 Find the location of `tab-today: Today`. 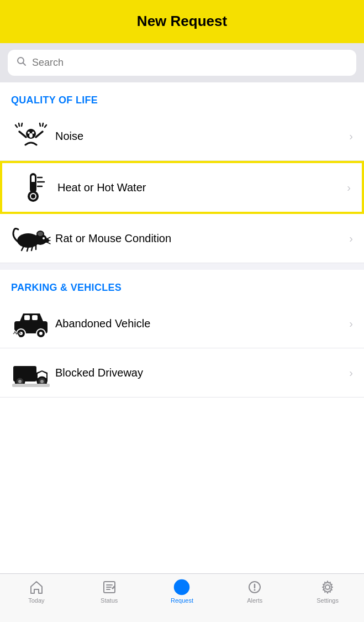

tab-today: Today is located at coordinates (36, 592).